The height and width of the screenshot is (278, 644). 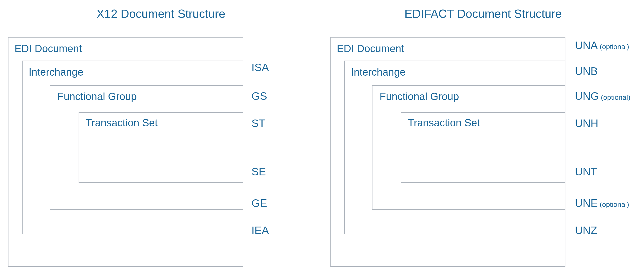 What do you see at coordinates (56, 72) in the screenshot?
I see `x12-label-interchange: Interchange` at bounding box center [56, 72].